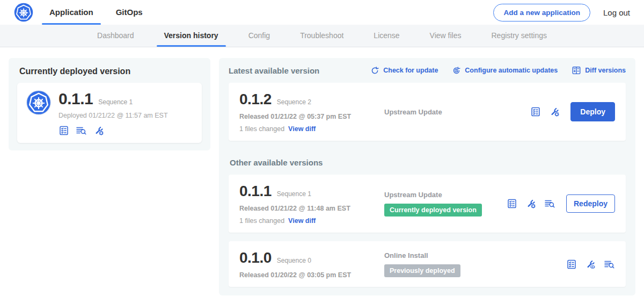 The height and width of the screenshot is (303, 644). I want to click on kubernetes-logo-icon, so click(24, 12).